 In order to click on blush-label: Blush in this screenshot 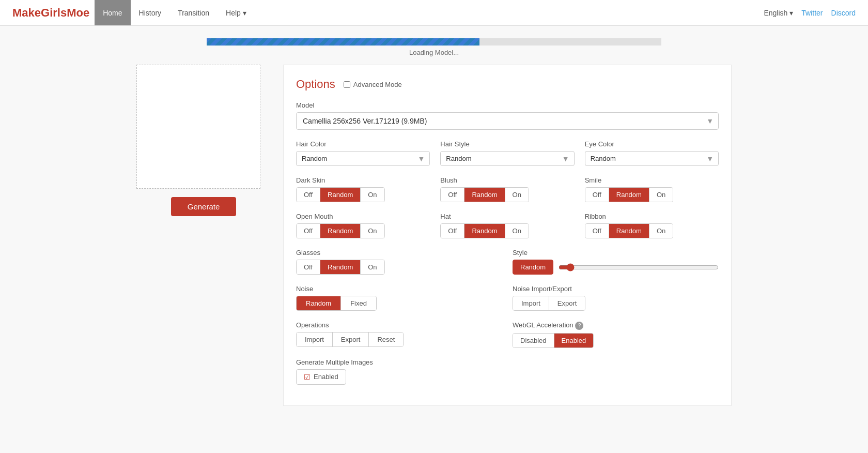, I will do `click(507, 180)`.